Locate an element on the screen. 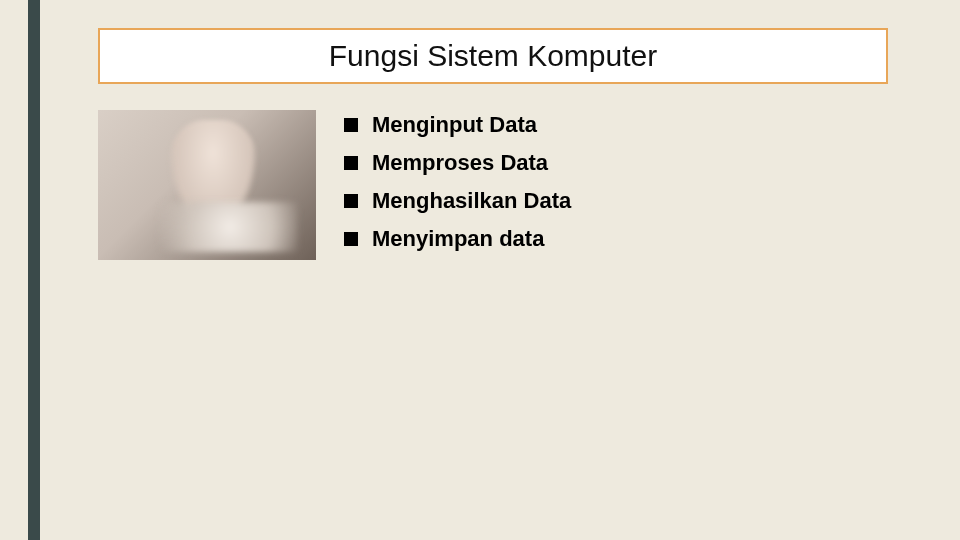 This screenshot has width=960, height=540. content-row: Menginput Data Memproses Data Menghasilk… is located at coordinates (334, 187).